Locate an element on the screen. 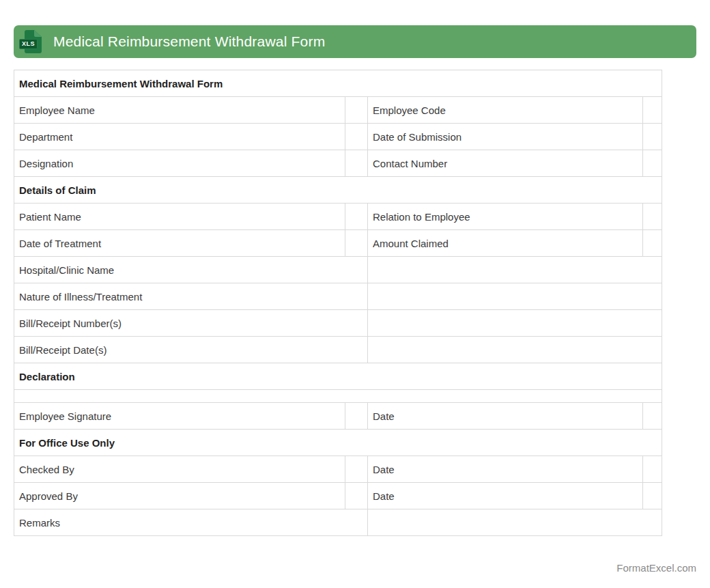 The width and height of the screenshot is (710, 588). label-cell: Bill/Receipt Number(s) is located at coordinates (191, 324).